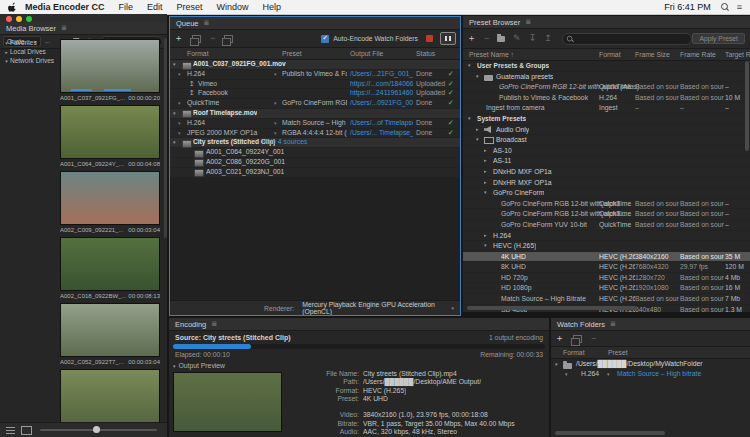  Describe the element at coordinates (272, 7) in the screenshot. I see `menu-help: Help` at that location.